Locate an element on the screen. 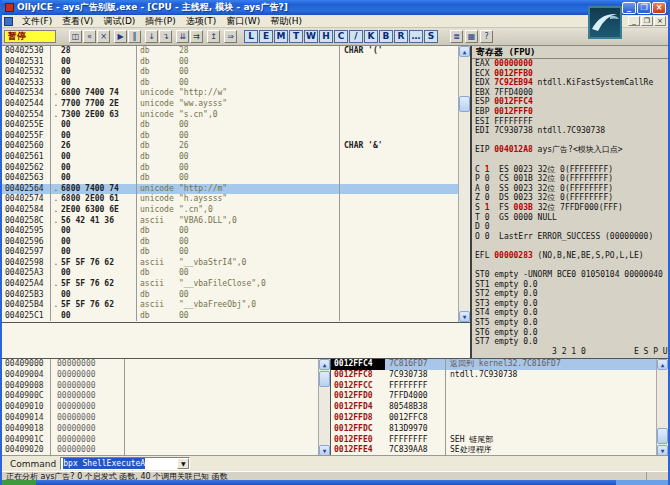  disasm-row: 0040256100db00 is located at coordinates (230, 158).